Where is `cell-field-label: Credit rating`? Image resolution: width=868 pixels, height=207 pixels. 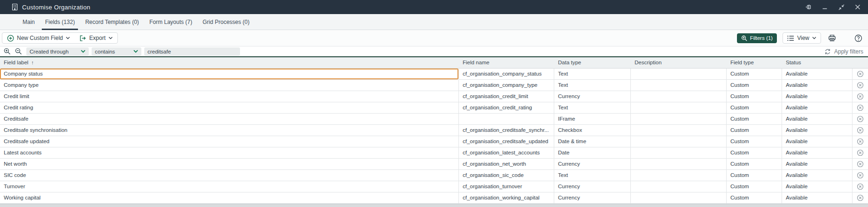
cell-field-label: Credit rating is located at coordinates (229, 108).